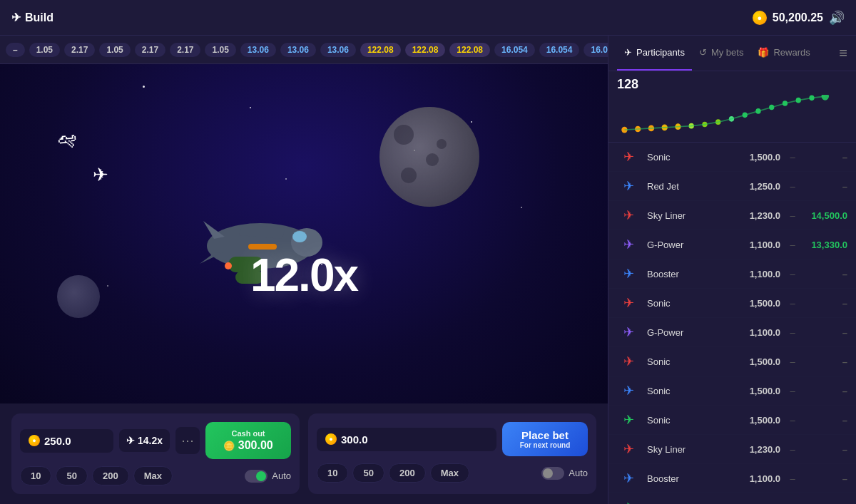 The width and height of the screenshot is (856, 504). I want to click on header-left: ✈ Build, so click(33, 17).